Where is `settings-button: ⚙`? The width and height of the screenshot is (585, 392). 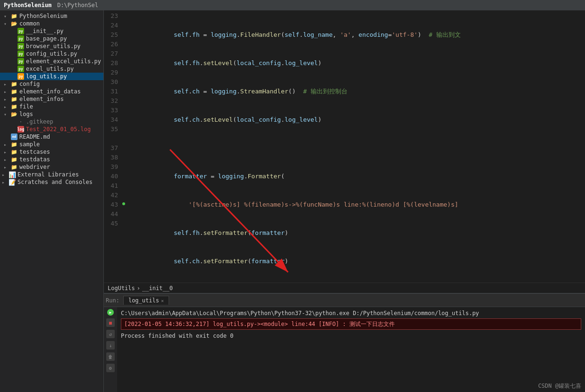 settings-button: ⚙ is located at coordinates (110, 368).